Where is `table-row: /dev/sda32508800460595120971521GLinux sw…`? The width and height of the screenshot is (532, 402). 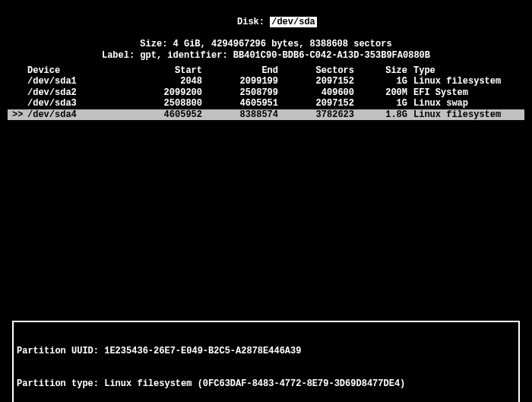
table-row: /dev/sda32508800460595120971521GLinux sw… is located at coordinates (266, 103).